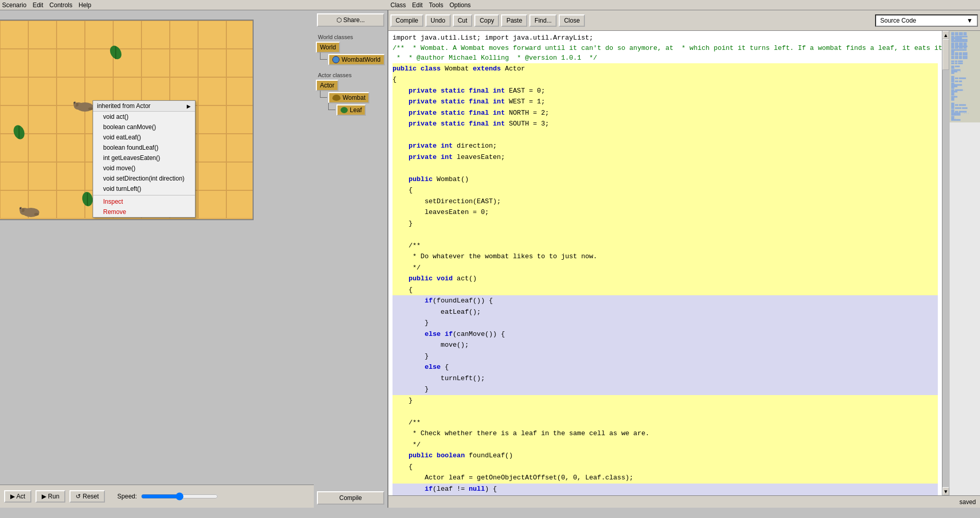 Image resolution: width=980 pixels, height=518 pixels. I want to click on world-label: World, so click(328, 47).